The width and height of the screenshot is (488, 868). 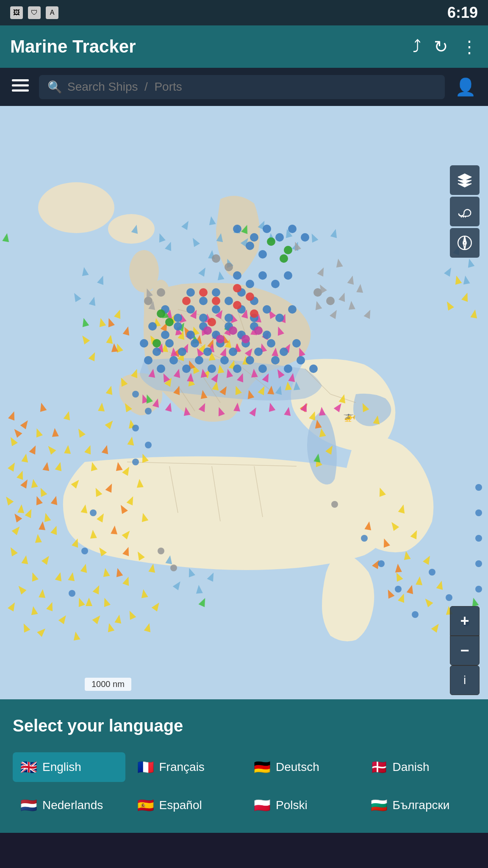 What do you see at coordinates (186, 767) in the screenshot?
I see `language-item-français: 🇫🇷Français` at bounding box center [186, 767].